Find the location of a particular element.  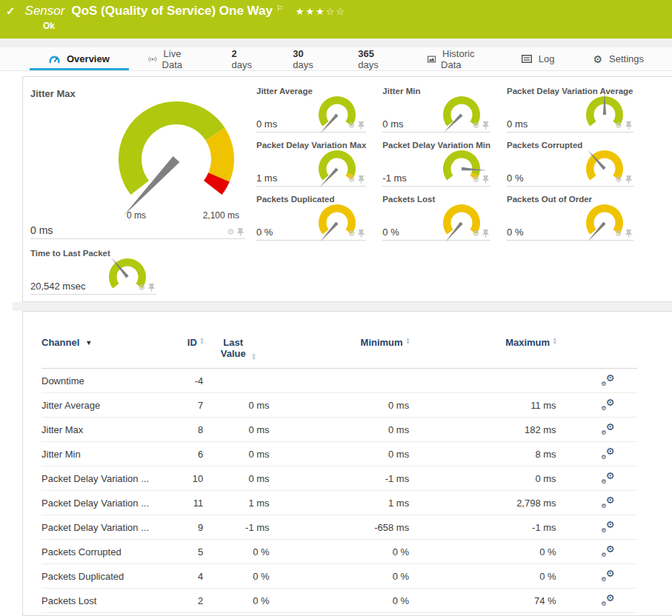

tab-historic-data: Historic Data is located at coordinates (455, 59).